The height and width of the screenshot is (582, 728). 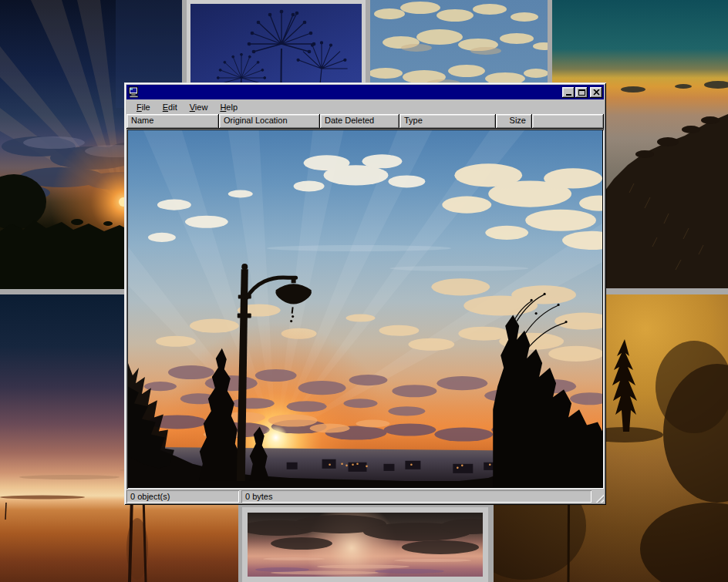 I want to click on column-header-filler, so click(x=568, y=122).